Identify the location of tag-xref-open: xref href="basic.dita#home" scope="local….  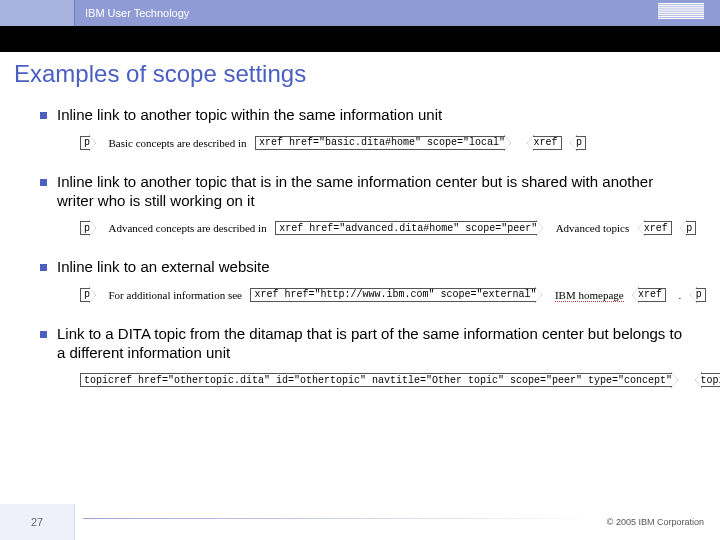
(380, 143).